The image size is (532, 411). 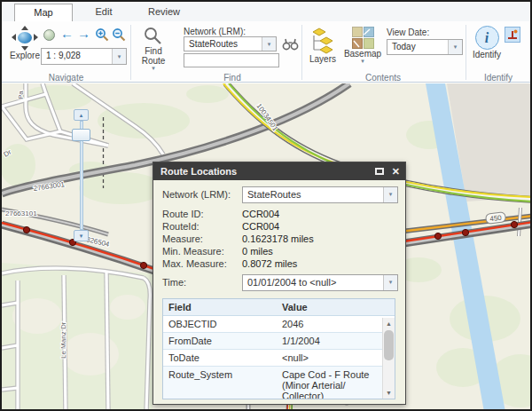 I want to click on dlg-network-value: StateRoutes, so click(x=313, y=195).